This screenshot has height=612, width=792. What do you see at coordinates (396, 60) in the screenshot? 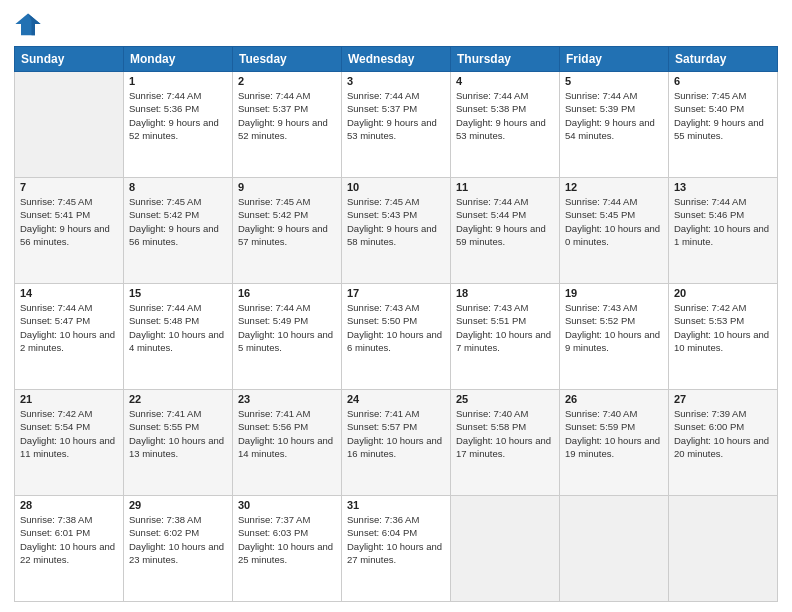
I see `calendar-header: SundayMondayTuesdayWednesdayThursdayFrid…` at bounding box center [396, 60].